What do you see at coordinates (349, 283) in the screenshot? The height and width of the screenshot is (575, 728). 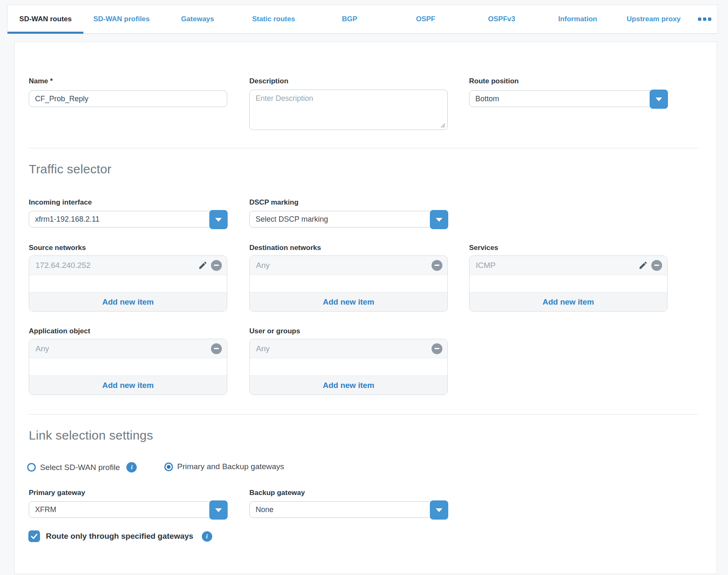 I see `destination-networks-listbox: Any Add new item` at bounding box center [349, 283].